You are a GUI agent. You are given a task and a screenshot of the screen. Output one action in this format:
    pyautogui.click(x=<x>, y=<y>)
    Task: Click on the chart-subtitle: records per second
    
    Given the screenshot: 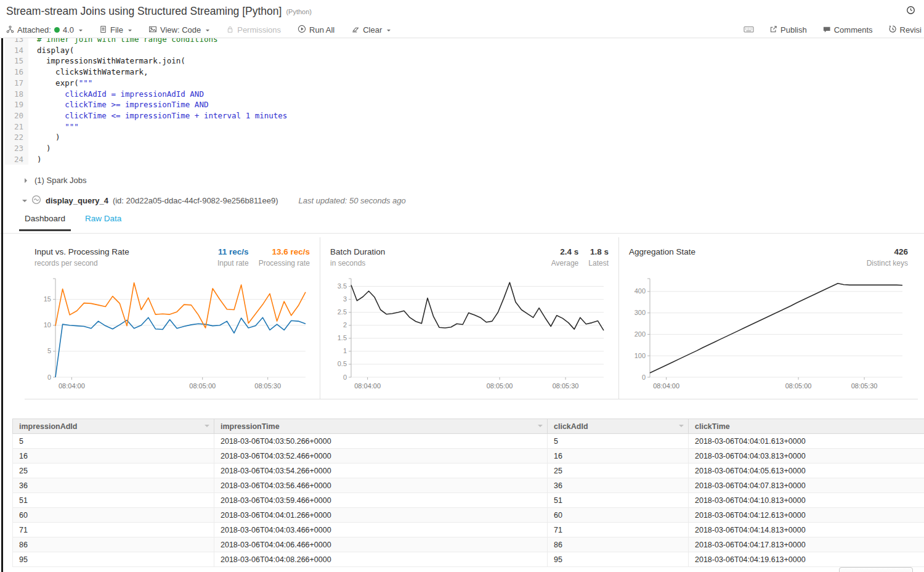 What is the action you would take?
    pyautogui.click(x=82, y=263)
    